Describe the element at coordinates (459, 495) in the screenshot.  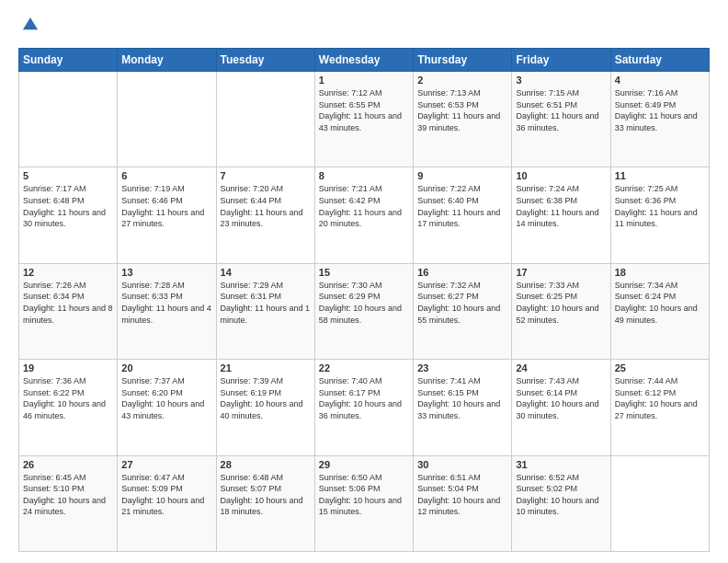
I see `cell-text: Sunrise: 6:51 AMSunset: 5:04 PMDaylight:…` at that location.